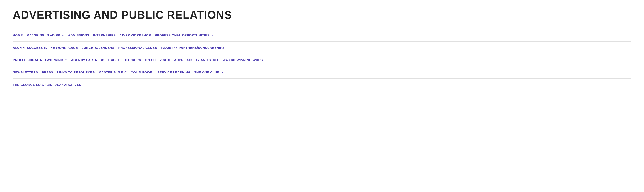 This screenshot has width=644, height=192. I want to click on nav-row-1: HOME MAJORING IN AD/PR ▼ ADMISSIONS INTE…, so click(322, 35).